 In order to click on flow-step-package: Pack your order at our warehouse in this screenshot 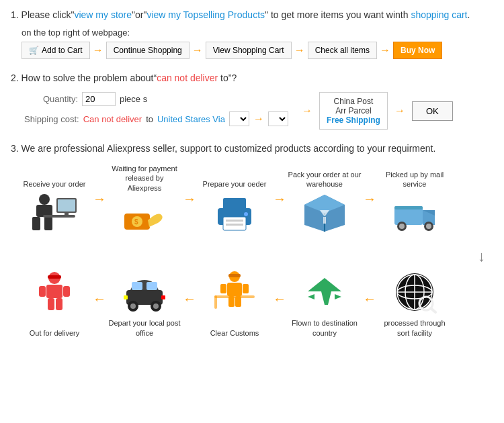, I will do `click(325, 202)`.